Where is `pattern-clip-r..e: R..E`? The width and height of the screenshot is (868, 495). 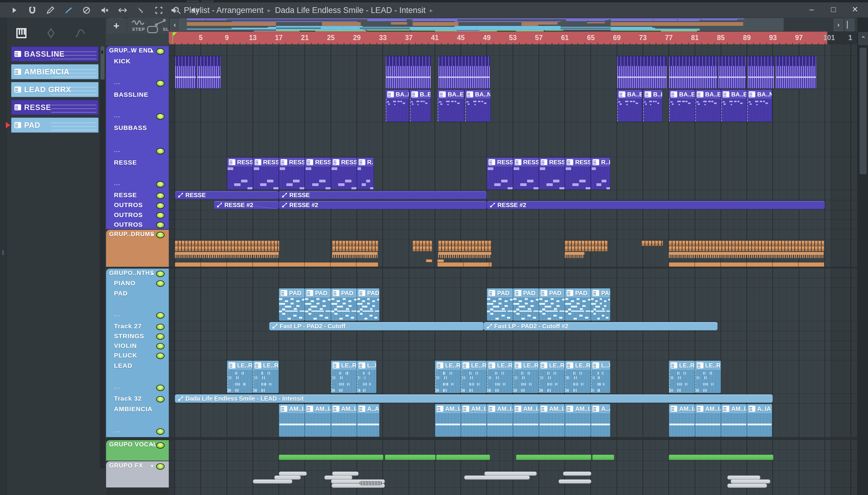
pattern-clip-r..e: R..E is located at coordinates (601, 173).